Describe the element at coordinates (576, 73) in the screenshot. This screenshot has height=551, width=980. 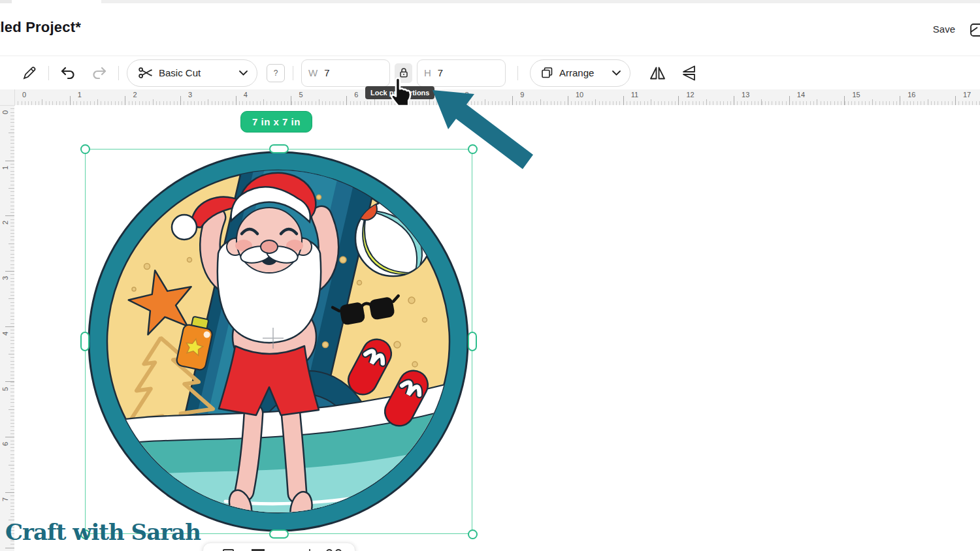
I see `arrange-label: Arrange` at that location.